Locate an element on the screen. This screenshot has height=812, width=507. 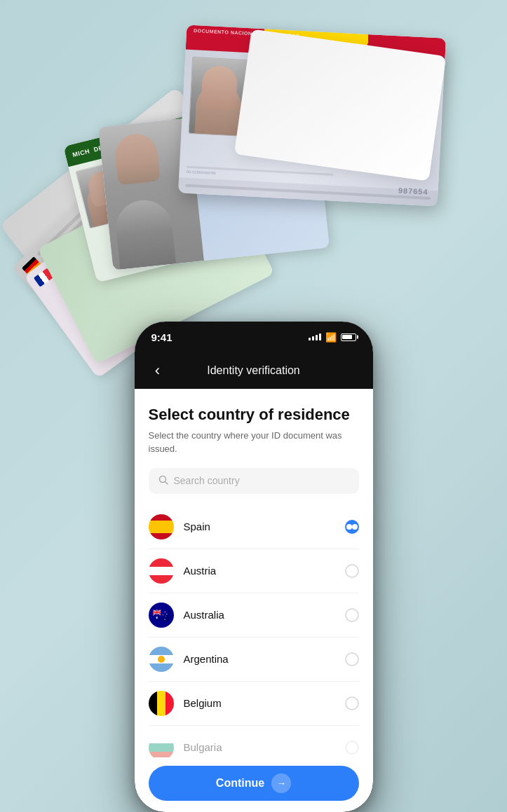
country-item-austria: Austria is located at coordinates (254, 572).